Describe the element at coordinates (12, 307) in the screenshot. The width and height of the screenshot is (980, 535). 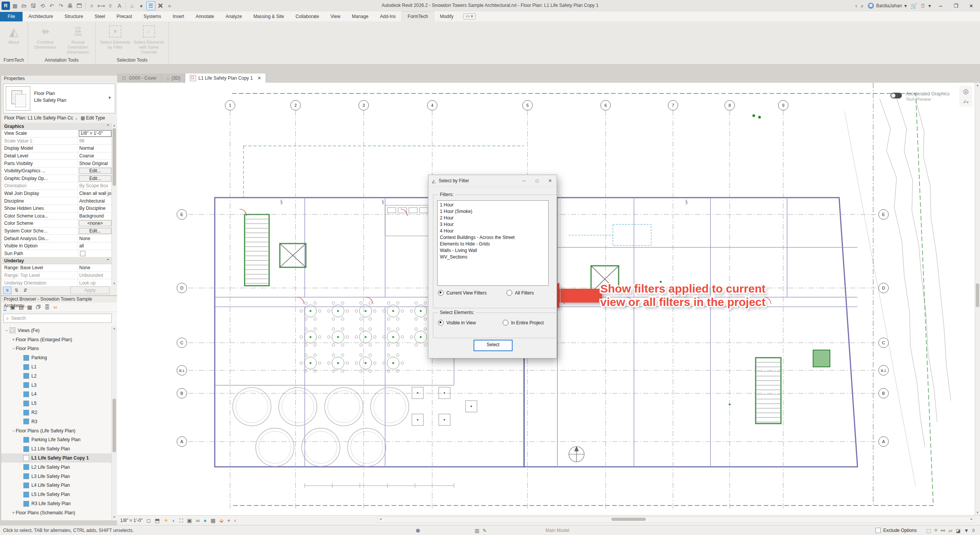
I see `browser-views-icon: ▣` at that location.